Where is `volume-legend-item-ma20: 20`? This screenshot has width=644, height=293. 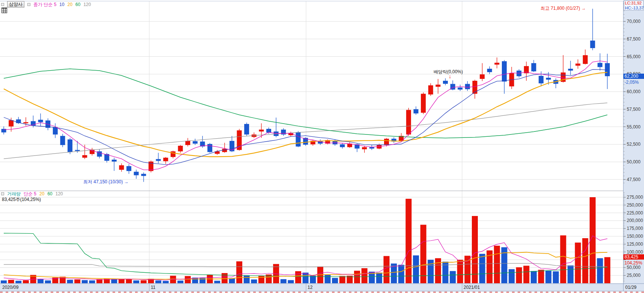 volume-legend-item-ma20: 20 is located at coordinates (42, 194).